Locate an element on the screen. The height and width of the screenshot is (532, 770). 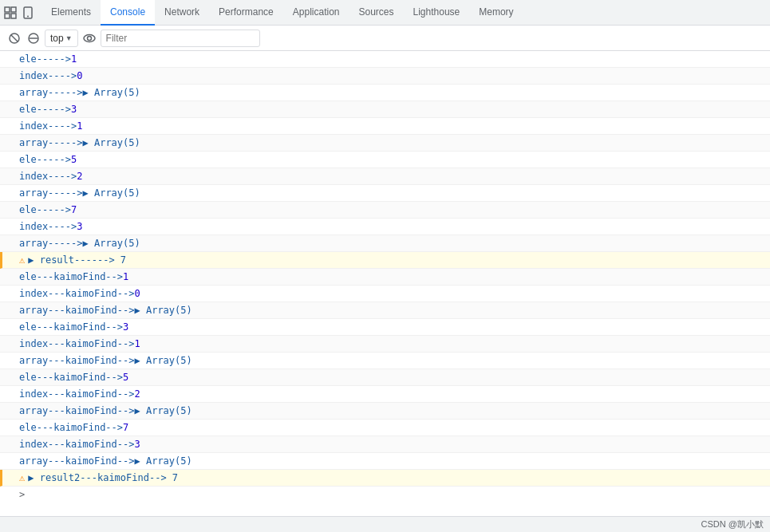
chevron-down-icon: ▼ is located at coordinates (69, 38).